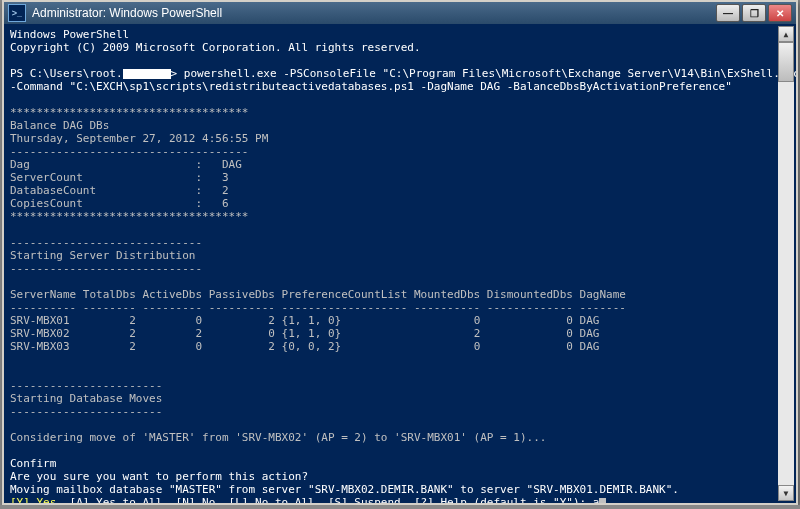 The width and height of the screenshot is (800, 509). Describe the element at coordinates (780, 13) in the screenshot. I see `close-button: ✕` at that location.